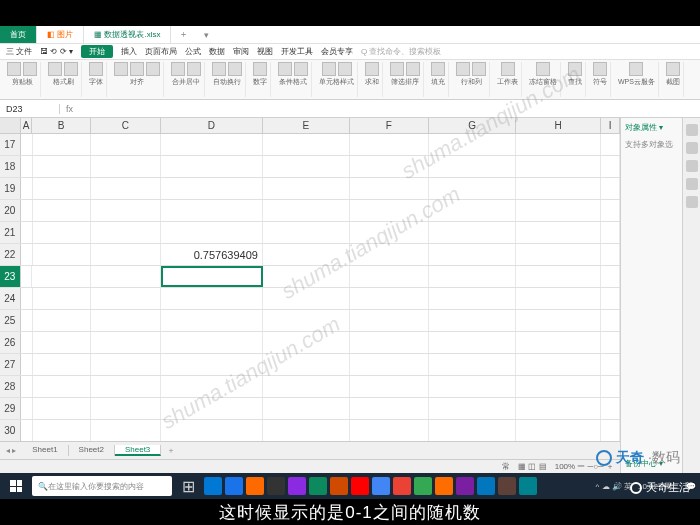 The height and width of the screenshot is (525, 700). What do you see at coordinates (27, 232) in the screenshot?
I see `cell-A21` at bounding box center [27, 232].